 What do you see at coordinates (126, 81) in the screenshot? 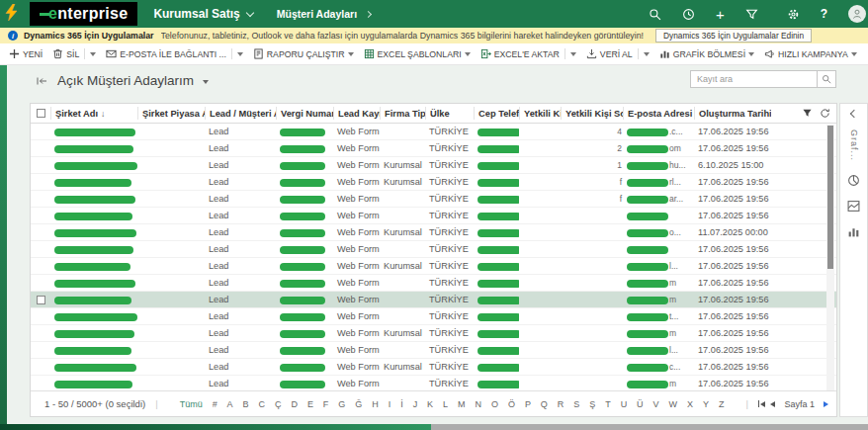
I see `view-title: Açık Müşteri Adaylarım` at bounding box center [126, 81].